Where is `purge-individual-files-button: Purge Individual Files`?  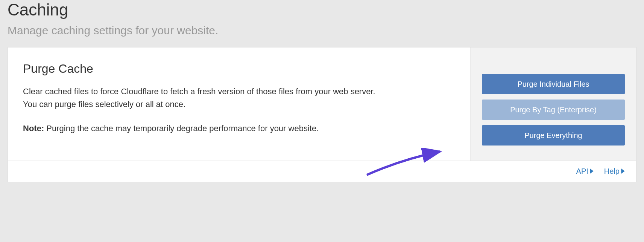
purge-individual-files-button: Purge Individual Files is located at coordinates (553, 84).